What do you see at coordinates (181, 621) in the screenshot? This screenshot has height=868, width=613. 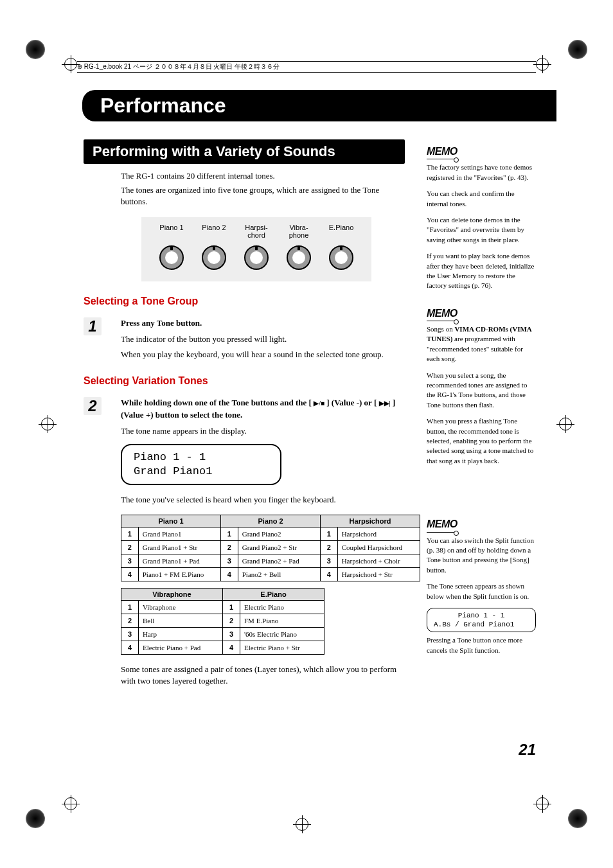 I see `td-name: Bell` at bounding box center [181, 621].